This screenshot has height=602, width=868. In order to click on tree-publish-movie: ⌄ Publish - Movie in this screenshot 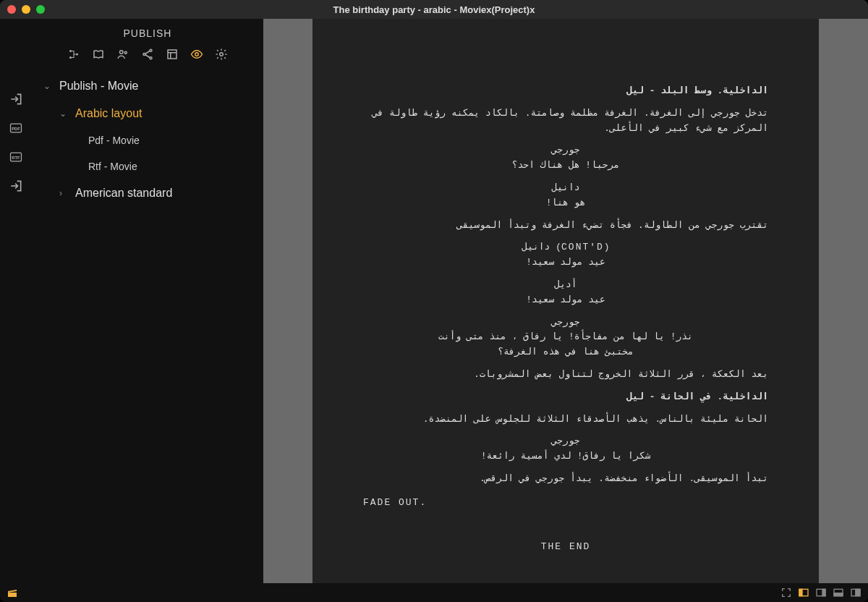, I will do `click(148, 86)`.